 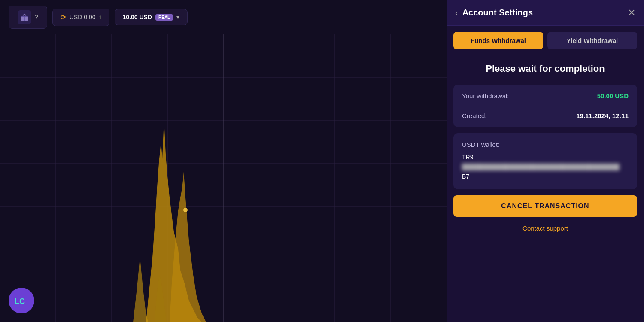 What do you see at coordinates (602, 116) in the screenshot?
I see `created-value: 19.11.2024, 12:11` at bounding box center [602, 116].